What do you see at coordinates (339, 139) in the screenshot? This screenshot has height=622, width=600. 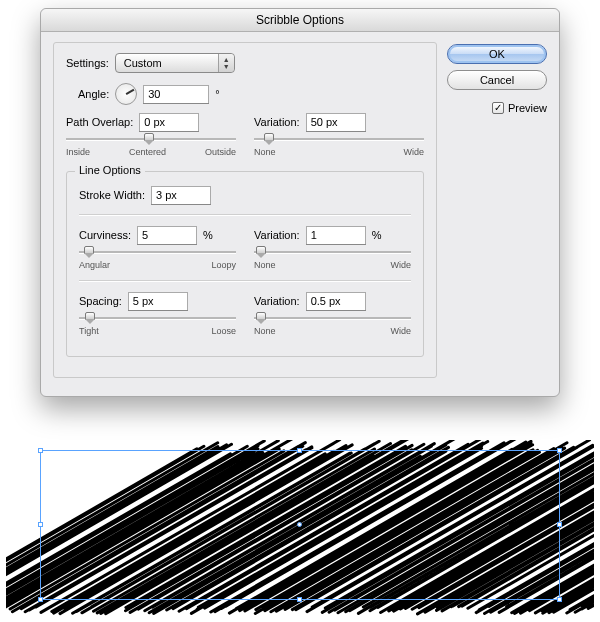 I see `variation-overlap-slider` at bounding box center [339, 139].